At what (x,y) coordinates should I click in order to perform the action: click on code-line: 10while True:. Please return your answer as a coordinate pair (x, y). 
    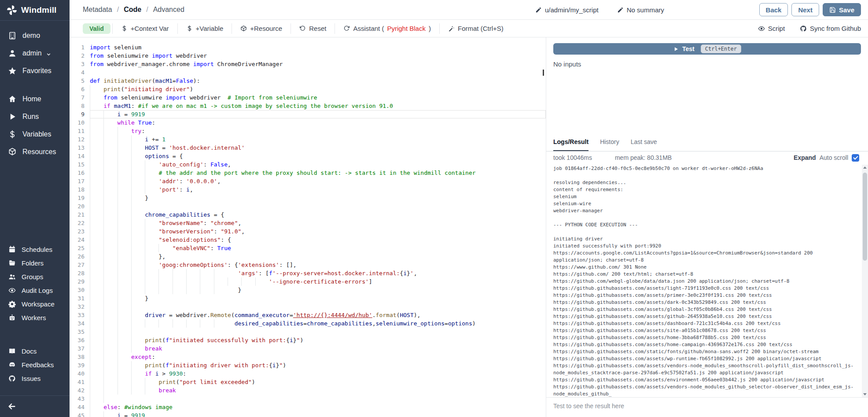
    Looking at the image, I should click on (308, 122).